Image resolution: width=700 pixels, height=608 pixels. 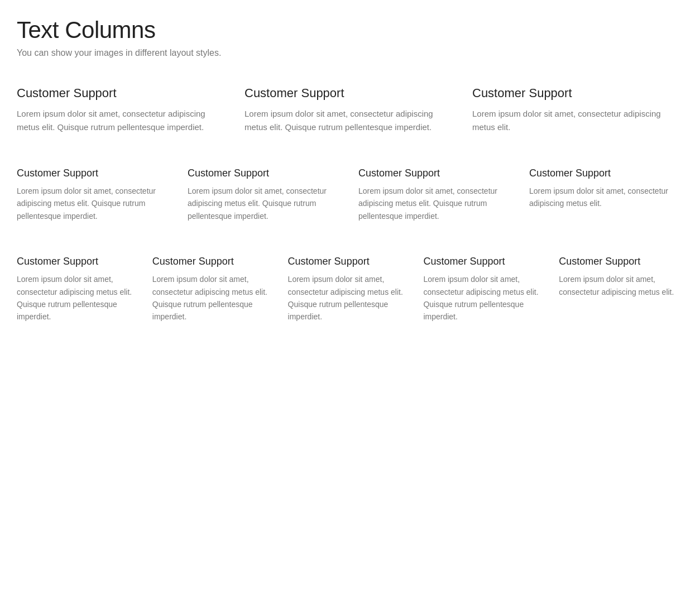 I want to click on page-subtitle: You can show your images in different la…, so click(x=350, y=53).